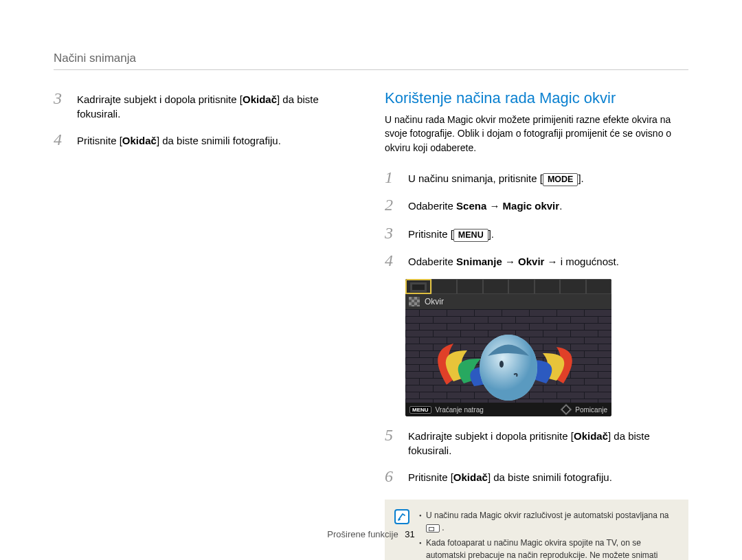  I want to click on menu-keycap: MENU, so click(420, 410).